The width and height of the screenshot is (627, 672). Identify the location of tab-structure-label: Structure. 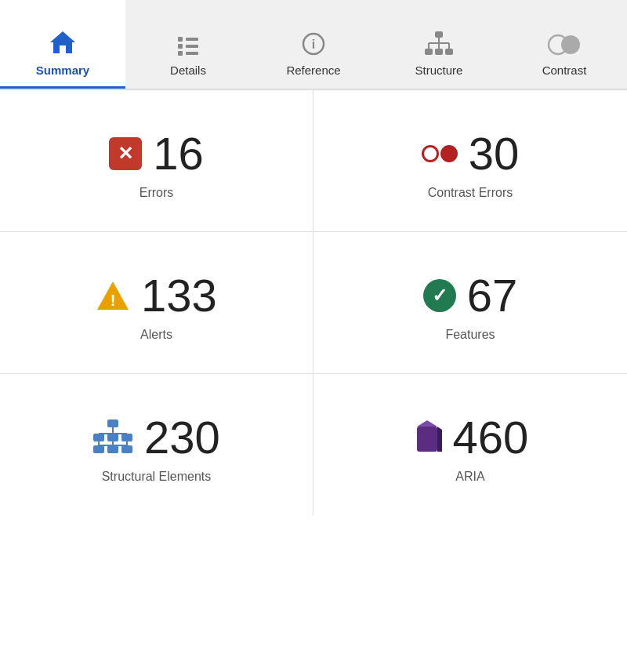
(439, 71).